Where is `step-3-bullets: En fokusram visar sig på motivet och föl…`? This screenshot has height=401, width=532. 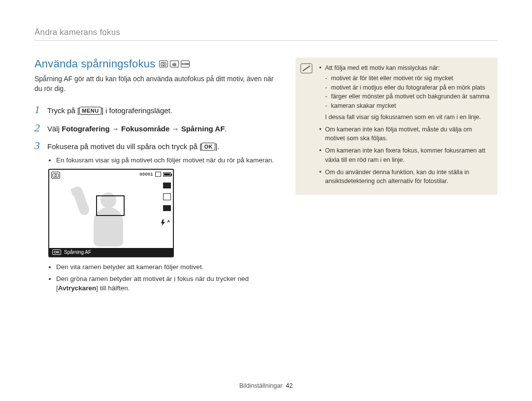
step-3-bullets: En fokusram visar sig på motivet och föl… is located at coordinates (162, 160).